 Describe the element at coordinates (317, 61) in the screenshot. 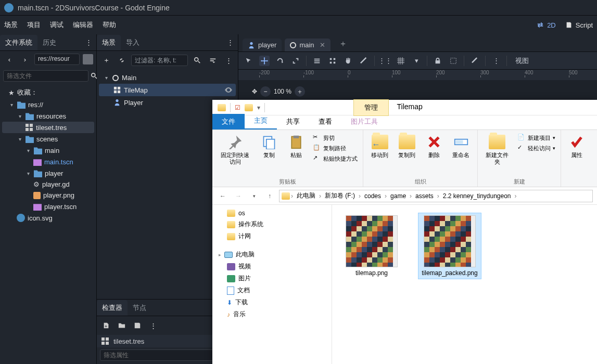

I see `list-tool` at that location.